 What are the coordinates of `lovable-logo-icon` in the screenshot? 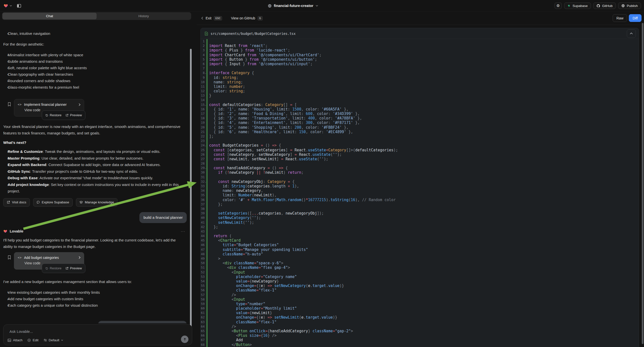 It's located at (6, 6).